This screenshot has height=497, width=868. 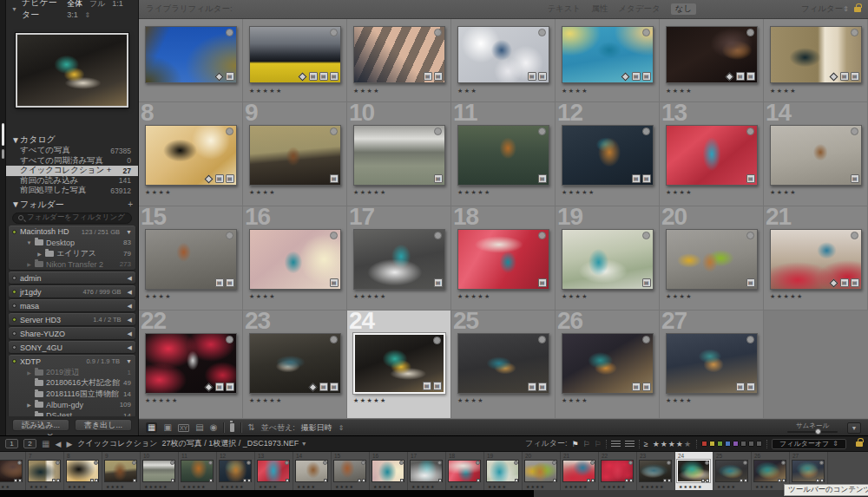 I want to click on grid-cell: 20▤★★★★, so click(x=712, y=258).